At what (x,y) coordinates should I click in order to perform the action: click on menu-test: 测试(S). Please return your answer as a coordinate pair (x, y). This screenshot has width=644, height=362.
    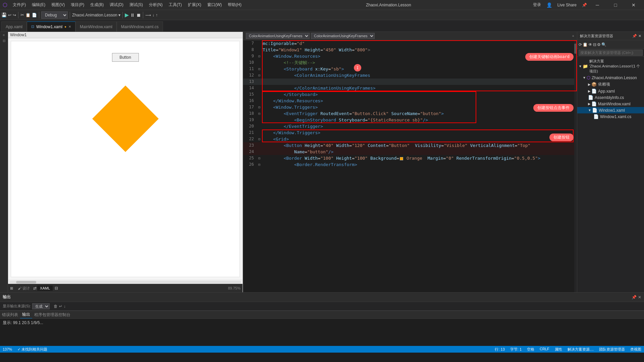
    Looking at the image, I should click on (136, 5).